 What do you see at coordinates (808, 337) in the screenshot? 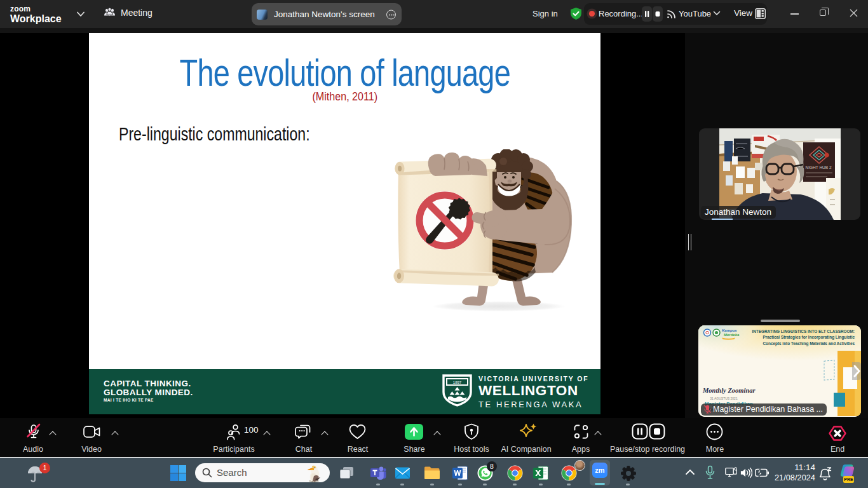
I see `svg-text:Practical Strategies for Incor: Practical Strategies for Incorporating L…` at bounding box center [808, 337].